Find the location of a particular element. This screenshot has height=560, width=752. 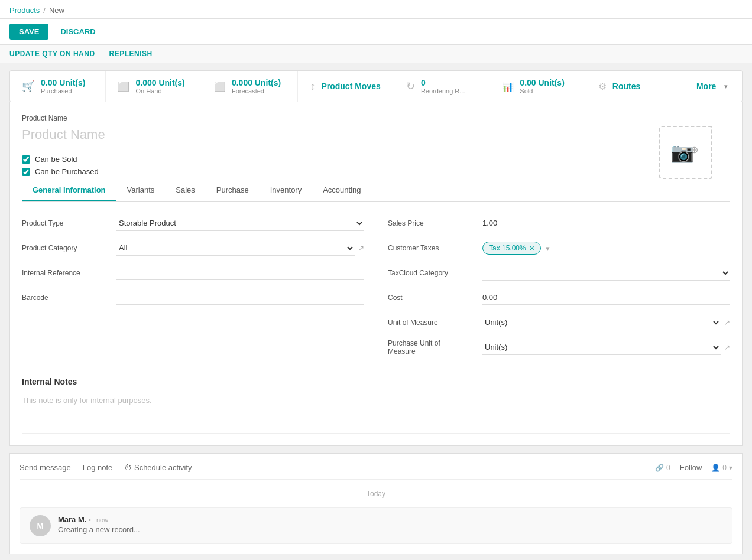

tax-badge-label: Tax 15.00% is located at coordinates (507, 248).